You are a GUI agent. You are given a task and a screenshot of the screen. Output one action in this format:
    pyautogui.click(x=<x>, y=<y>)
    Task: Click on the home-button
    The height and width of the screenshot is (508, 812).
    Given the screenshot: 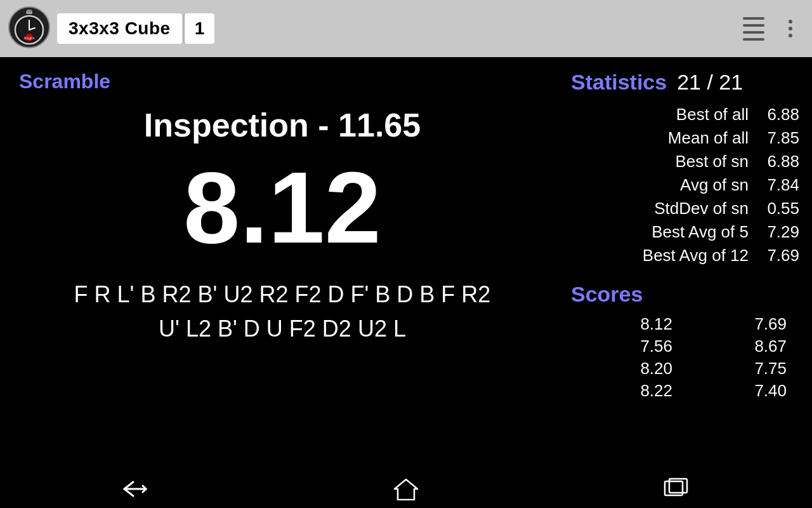 What is the action you would take?
    pyautogui.click(x=406, y=489)
    